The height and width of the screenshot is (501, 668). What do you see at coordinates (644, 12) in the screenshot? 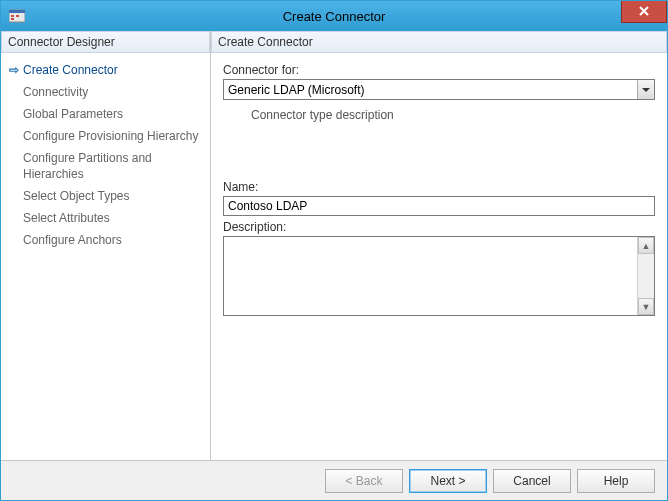
I see `close-button` at bounding box center [644, 12].